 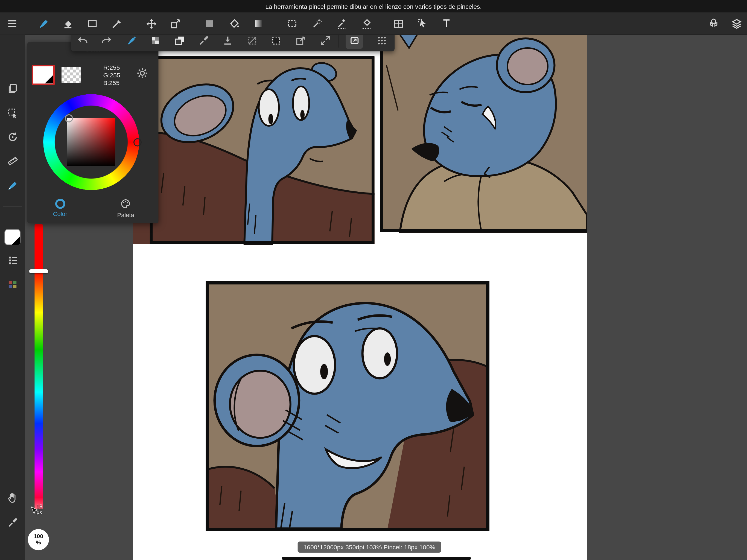 What do you see at coordinates (736, 24) in the screenshot?
I see `layers-button` at bounding box center [736, 24].